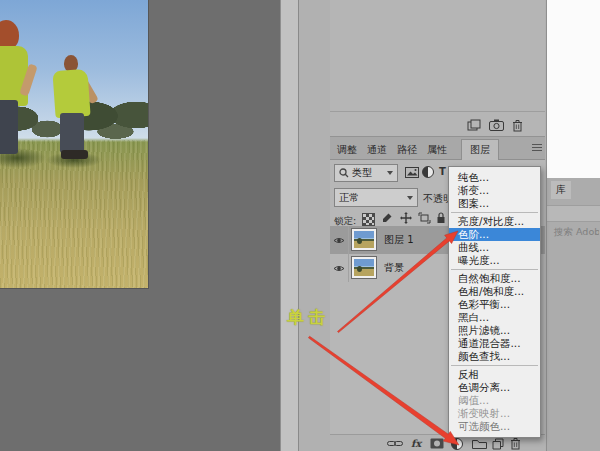  What do you see at coordinates (441, 218) in the screenshot?
I see `lock-icon` at bounding box center [441, 218].